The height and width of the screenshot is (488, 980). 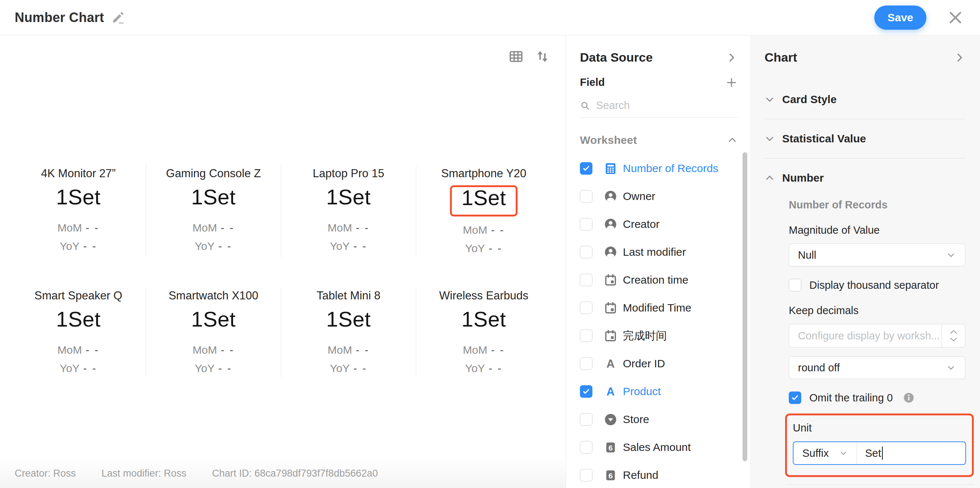 What do you see at coordinates (880, 428) in the screenshot?
I see `unit-label: Unit` at bounding box center [880, 428].